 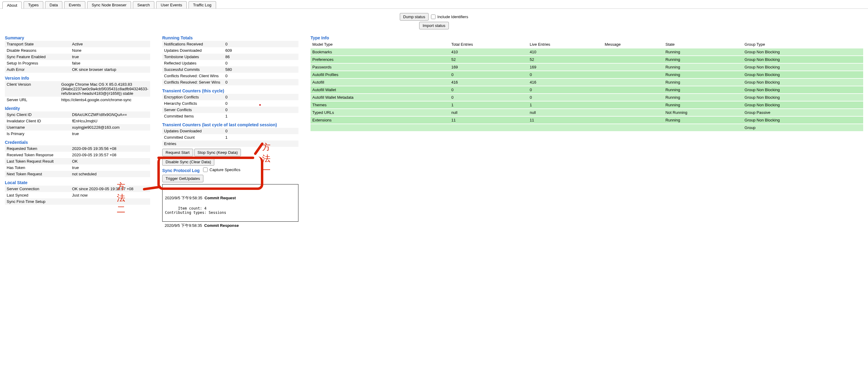 What do you see at coordinates (78, 124) in the screenshot?
I see `identity-table: Sync Client IDD6AicUKCZMF/dIfx9GNQuA==In…` at bounding box center [78, 124].